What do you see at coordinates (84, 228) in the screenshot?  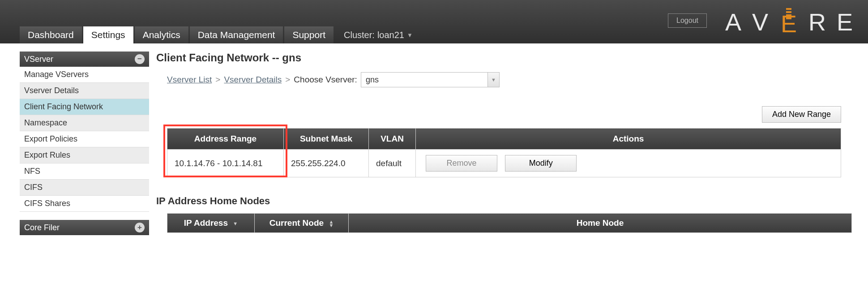 I see `sidebar-group-core-filer: Core Filer +` at bounding box center [84, 228].